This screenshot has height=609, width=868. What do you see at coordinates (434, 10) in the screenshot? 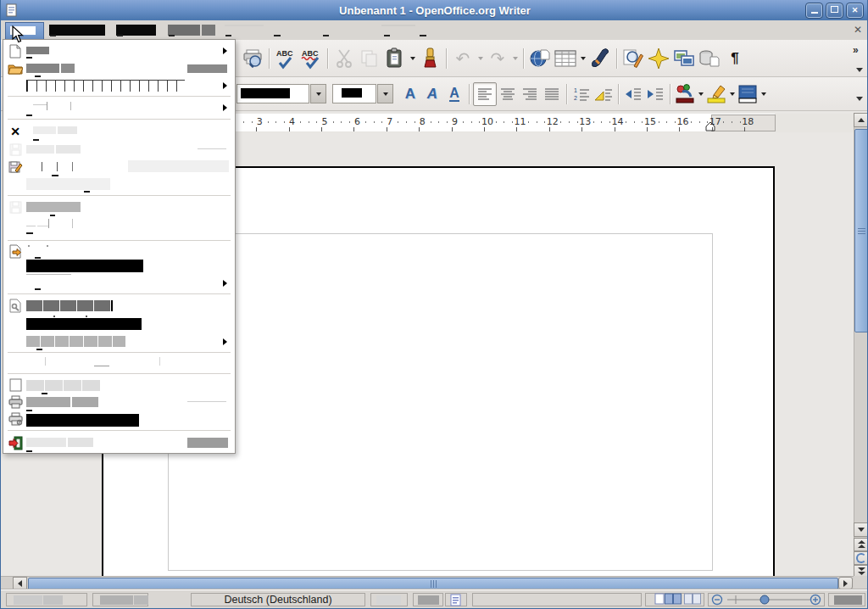
I see `title-bar: Unbenannt 1 - OpenOffice.org Writer ✕` at bounding box center [434, 10].